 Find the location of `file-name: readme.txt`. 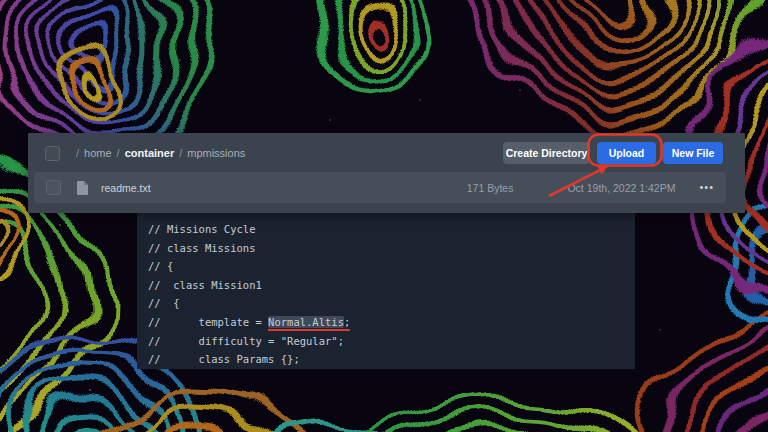

file-name: readme.txt is located at coordinates (126, 188).